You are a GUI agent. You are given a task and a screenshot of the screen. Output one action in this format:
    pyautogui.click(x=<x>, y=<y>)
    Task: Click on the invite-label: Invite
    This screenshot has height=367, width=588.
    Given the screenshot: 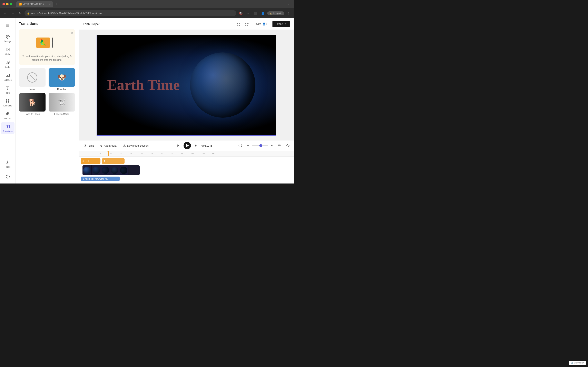 What is the action you would take?
    pyautogui.click(x=258, y=24)
    